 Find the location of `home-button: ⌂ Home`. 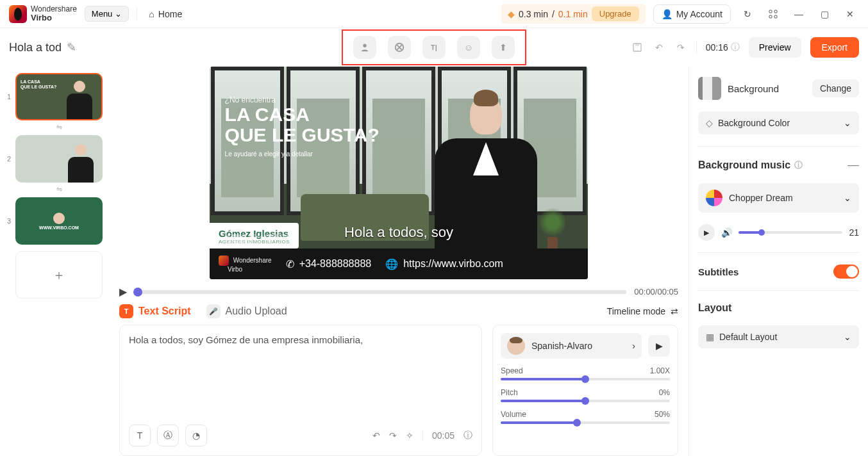

home-button: ⌂ Home is located at coordinates (165, 14).